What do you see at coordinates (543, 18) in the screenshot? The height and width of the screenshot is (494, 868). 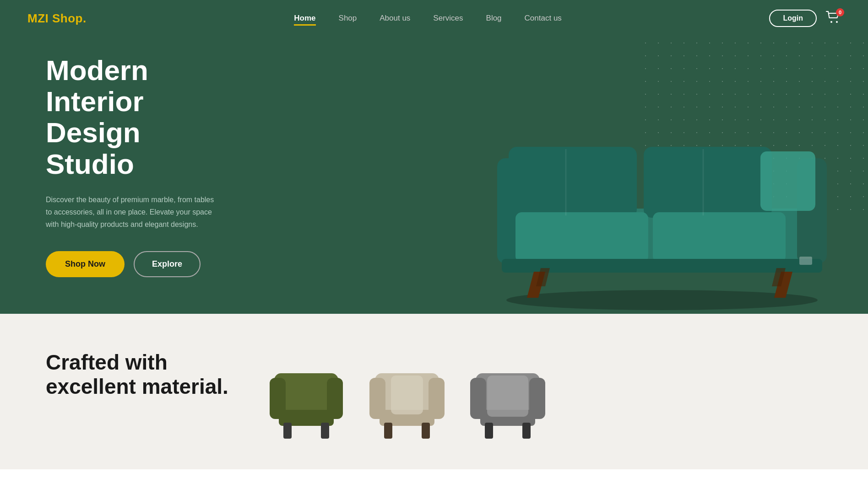 I see `nav-link-contact: Contact us` at bounding box center [543, 18].